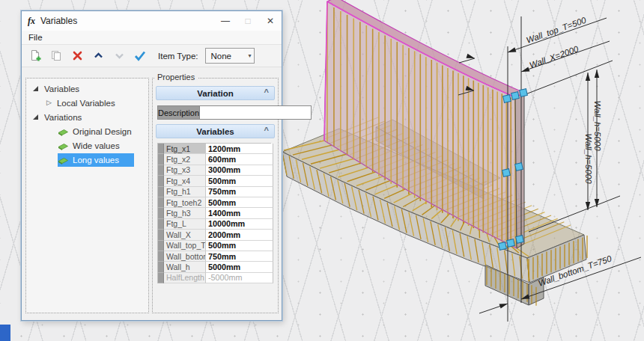 The image size is (644, 341). Describe the element at coordinates (78, 55) in the screenshot. I see `delete-x-icon` at that location.